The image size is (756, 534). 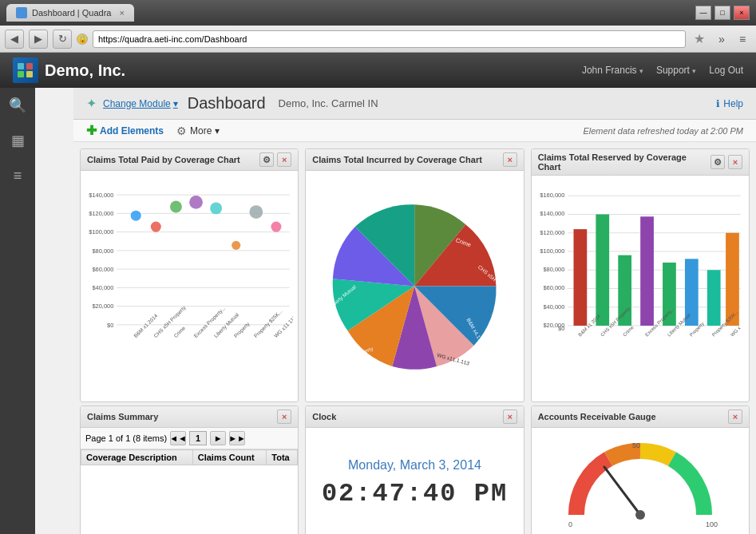 I want to click on company-name: Demo, Inc., so click(x=85, y=70).